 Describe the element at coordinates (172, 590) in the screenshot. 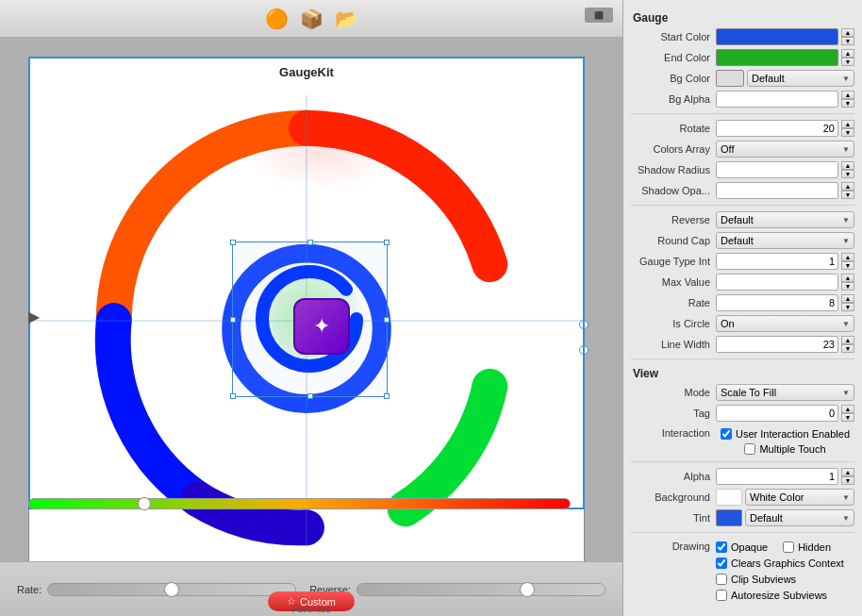

I see `rate-slider` at that location.